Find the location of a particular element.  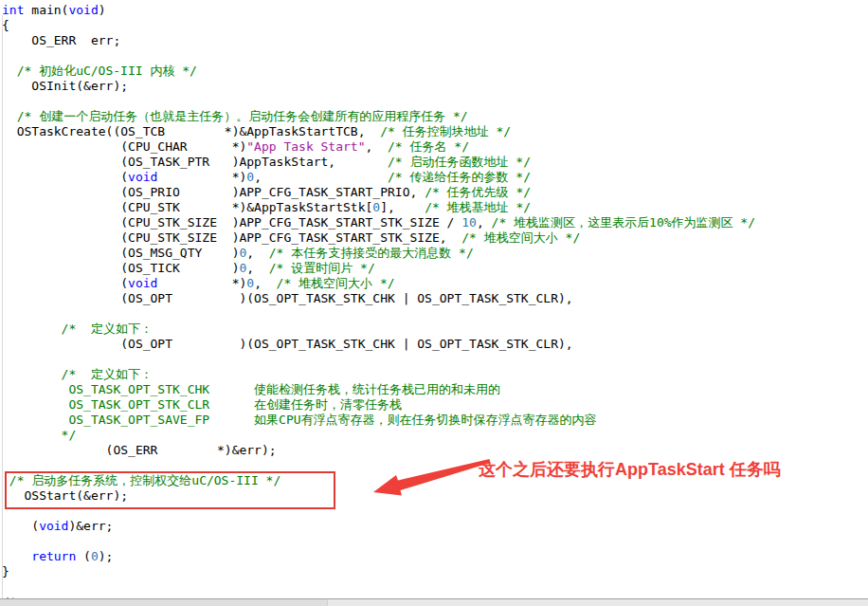

code-line: (void)&err; is located at coordinates (379, 526).